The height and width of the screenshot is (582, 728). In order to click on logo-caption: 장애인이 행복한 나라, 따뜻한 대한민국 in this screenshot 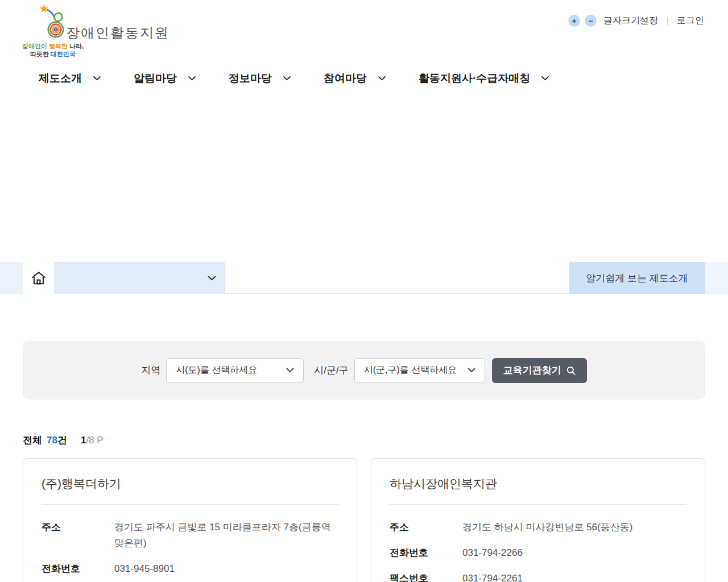, I will do `click(53, 50)`.